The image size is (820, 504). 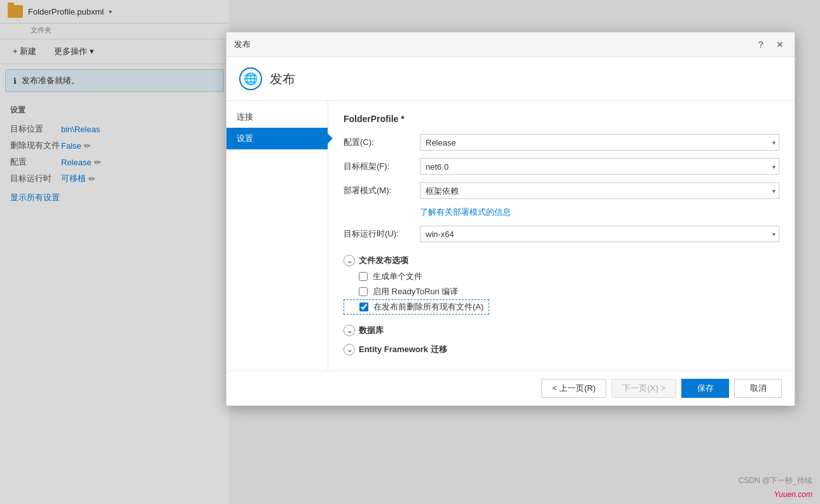 I want to click on target-runtime-control: win-x64 win-x86 linux-x64 osx-x64 ▾, so click(x=599, y=234).